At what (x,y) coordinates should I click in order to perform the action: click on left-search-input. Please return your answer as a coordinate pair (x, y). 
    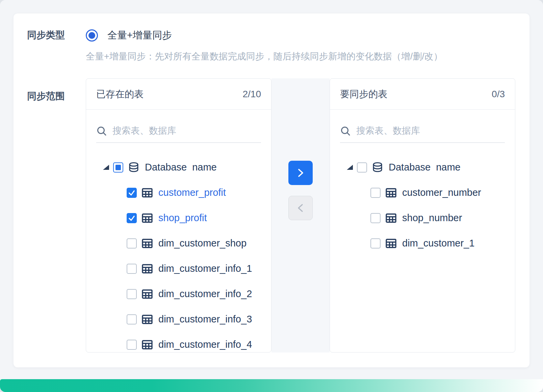
    Looking at the image, I should click on (173, 131).